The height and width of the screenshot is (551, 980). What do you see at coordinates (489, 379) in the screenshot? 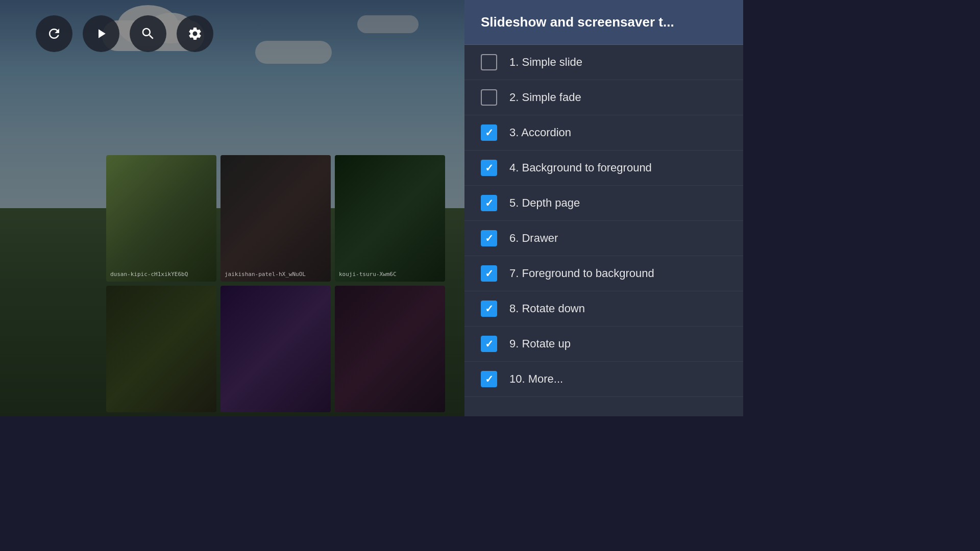
I see `checkmark-10: ✓` at bounding box center [489, 379].